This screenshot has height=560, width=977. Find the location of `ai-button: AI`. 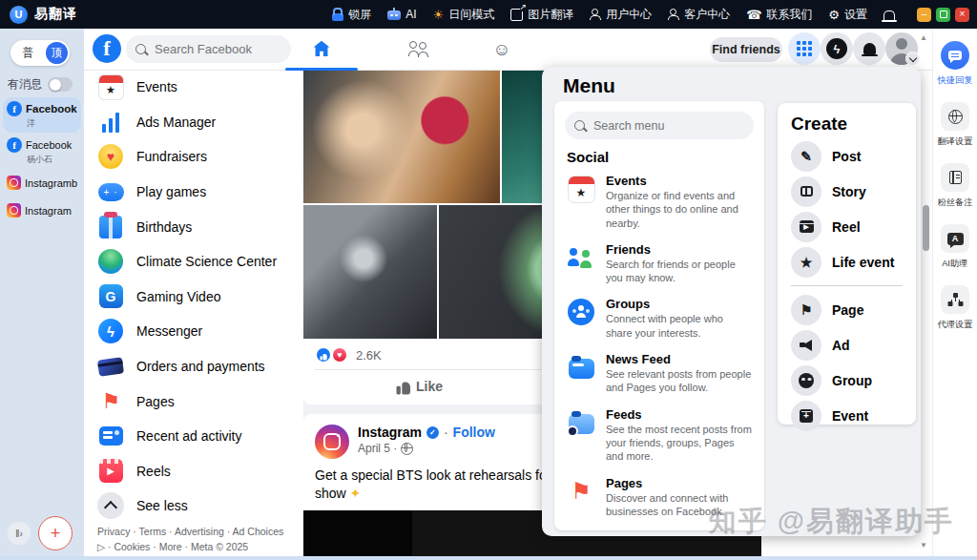

ai-button: AI is located at coordinates (402, 14).